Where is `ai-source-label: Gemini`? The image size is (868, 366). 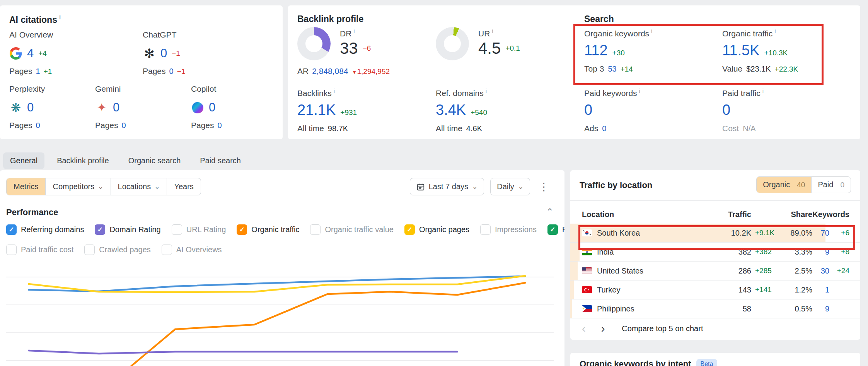 ai-source-label: Gemini is located at coordinates (111, 89).